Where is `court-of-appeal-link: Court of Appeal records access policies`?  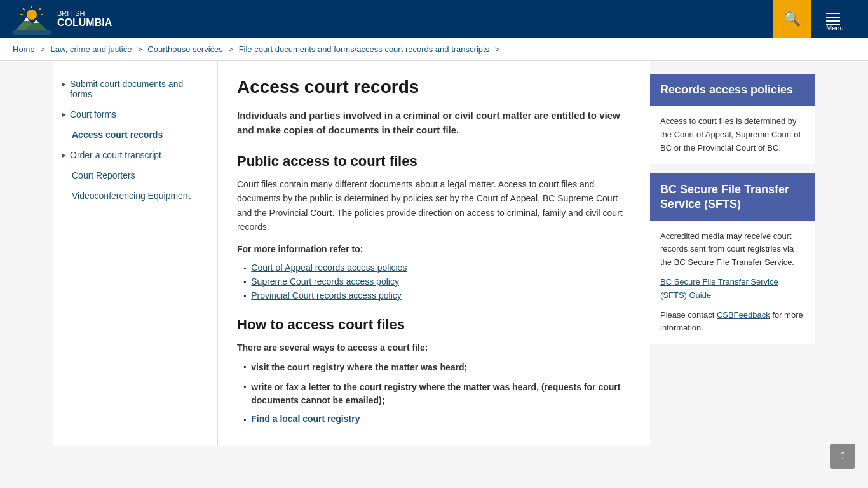
court-of-appeal-link: Court of Appeal records access policies is located at coordinates (329, 268).